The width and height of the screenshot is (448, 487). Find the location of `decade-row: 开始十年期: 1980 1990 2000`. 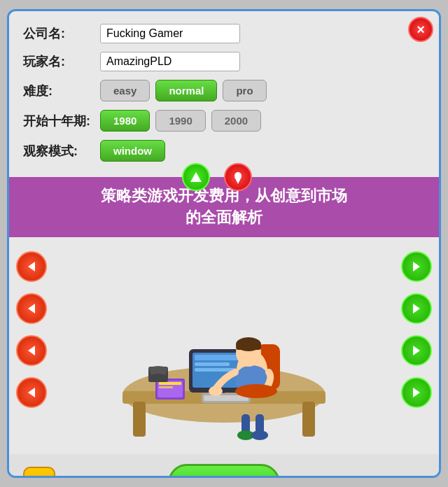

decade-row: 开始十年期: 1980 1990 2000 is located at coordinates (224, 120).